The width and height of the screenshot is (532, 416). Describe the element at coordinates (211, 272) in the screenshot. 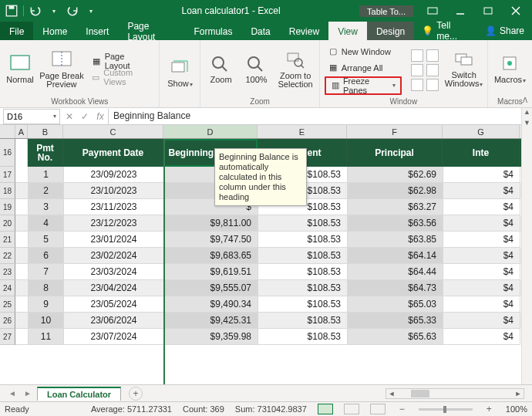

I see `cell: $9,619.51` at that location.